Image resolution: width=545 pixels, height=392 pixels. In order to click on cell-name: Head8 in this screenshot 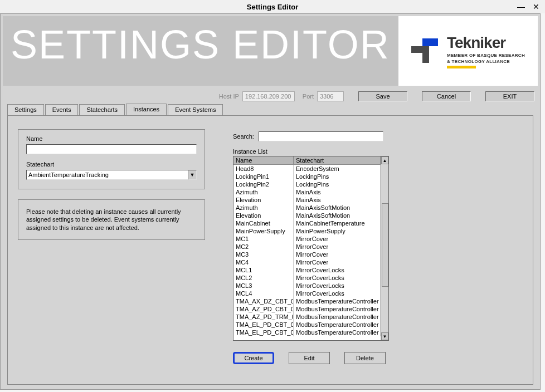, I will do `click(264, 169)`.